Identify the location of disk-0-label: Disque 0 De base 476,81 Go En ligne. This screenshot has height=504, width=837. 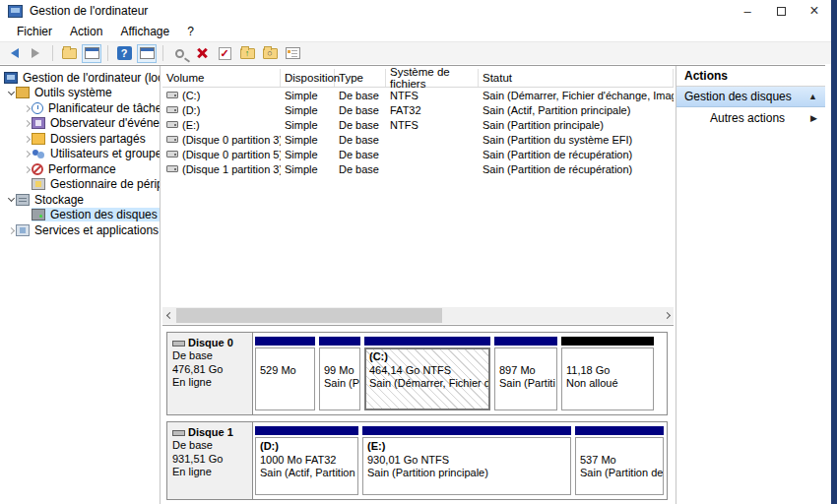
(211, 374).